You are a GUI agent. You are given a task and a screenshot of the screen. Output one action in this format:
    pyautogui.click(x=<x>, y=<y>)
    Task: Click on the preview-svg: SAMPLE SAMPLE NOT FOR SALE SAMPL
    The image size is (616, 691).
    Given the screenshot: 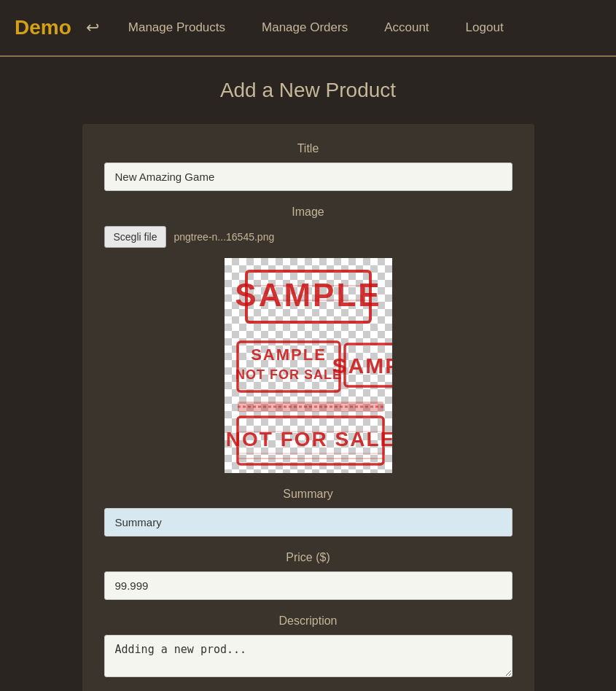 What is the action you would take?
    pyautogui.click(x=308, y=366)
    